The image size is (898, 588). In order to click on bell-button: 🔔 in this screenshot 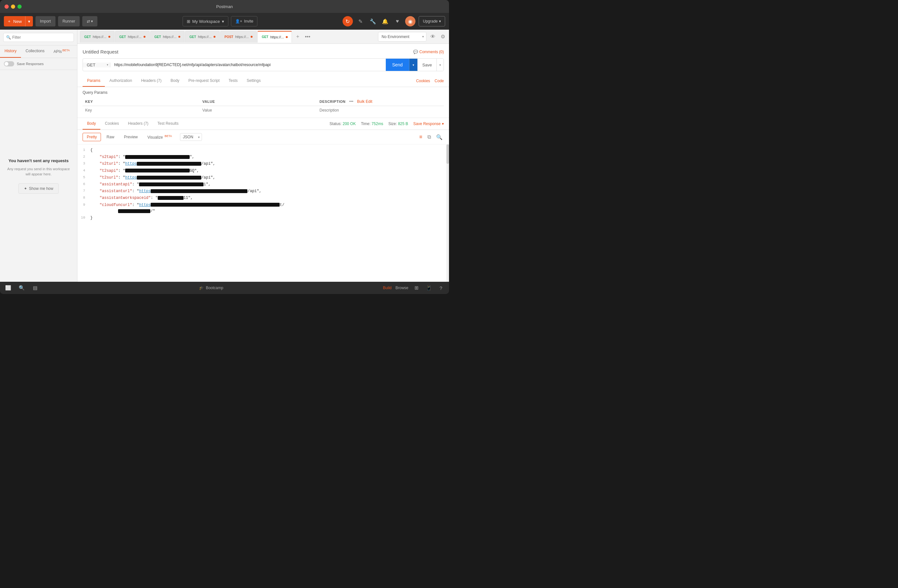, I will do `click(385, 21)`.